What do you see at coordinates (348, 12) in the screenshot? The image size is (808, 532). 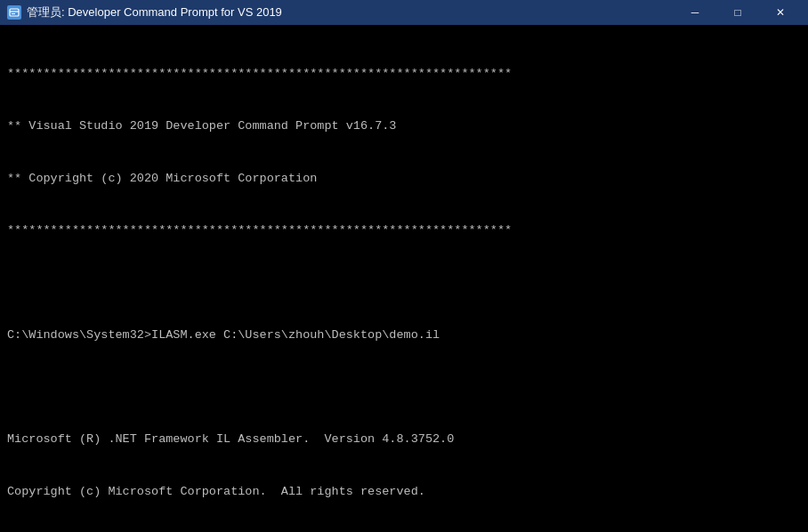 I see `title-bar-text: 管理员: Developer Command Prompt for VS 201…` at bounding box center [348, 12].